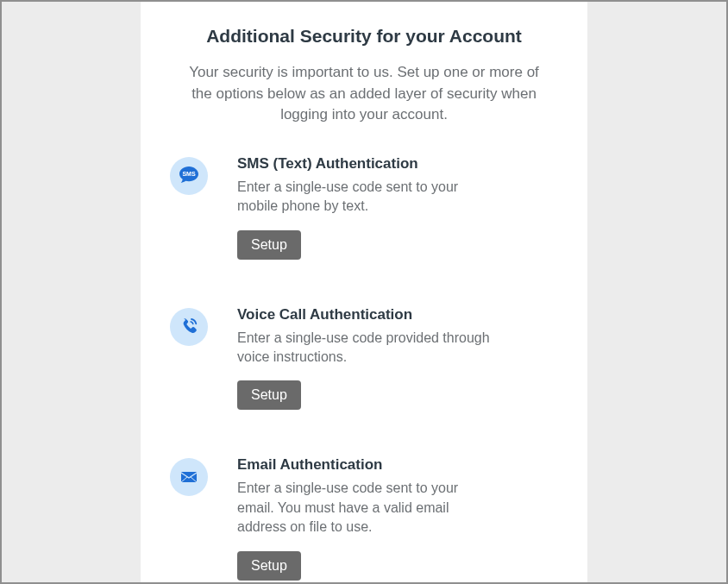 The width and height of the screenshot is (728, 584). I want to click on option-sms-title: SMS (Text) Authentication, so click(367, 164).